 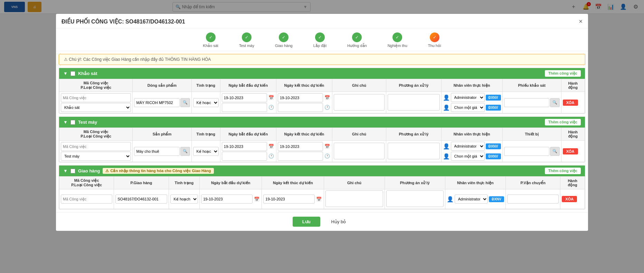 What do you see at coordinates (322, 7) in the screenshot?
I see `modal-overlay: ĐIỀU PHỐI CÔNG VIỆC: SO48167/DO46132-001…` at bounding box center [322, 7].